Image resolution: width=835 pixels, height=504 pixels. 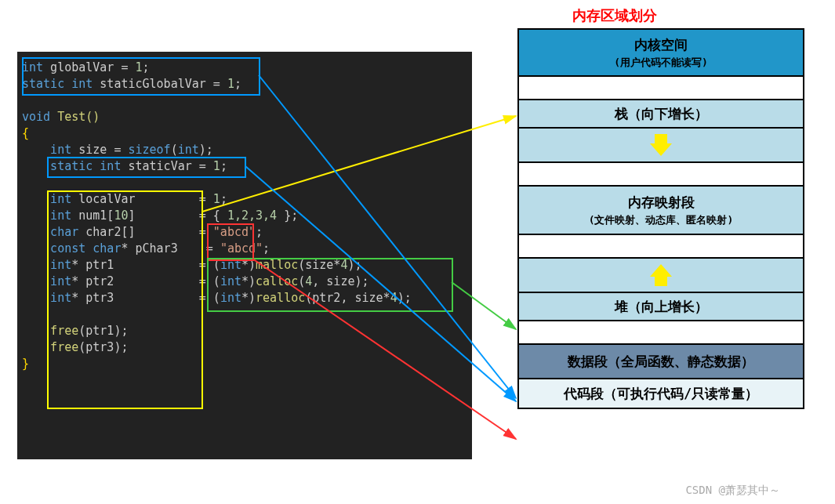 I want to click on mem-code-segment: 代码段（可执行代码/只读常量）, so click(x=661, y=393).